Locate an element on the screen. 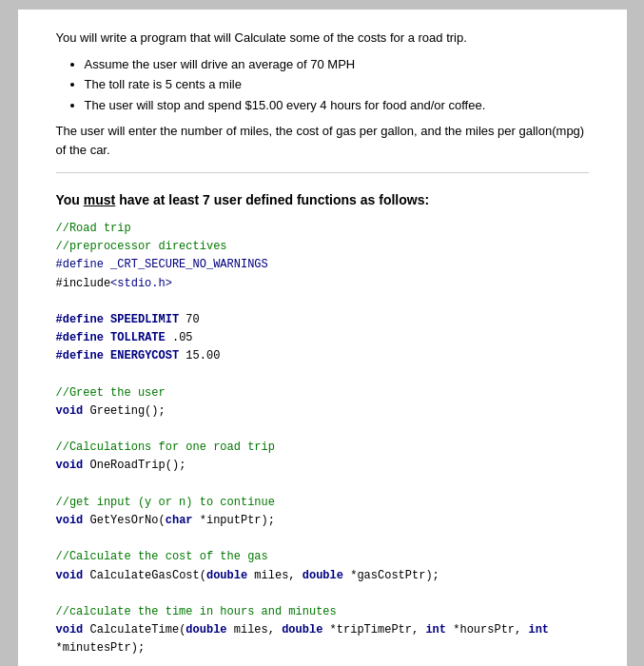 The height and width of the screenshot is (666, 644). intro-description: You will write a program that will Calcu… is located at coordinates (322, 38).